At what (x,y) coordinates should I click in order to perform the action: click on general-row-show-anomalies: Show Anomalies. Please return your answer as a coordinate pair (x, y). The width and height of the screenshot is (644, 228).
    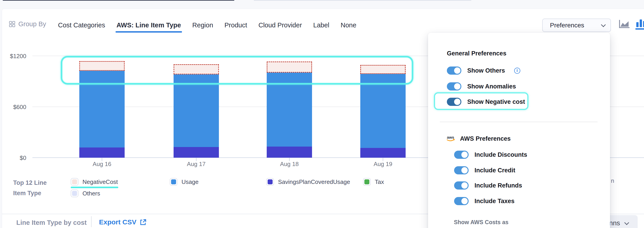
    Looking at the image, I should click on (482, 86).